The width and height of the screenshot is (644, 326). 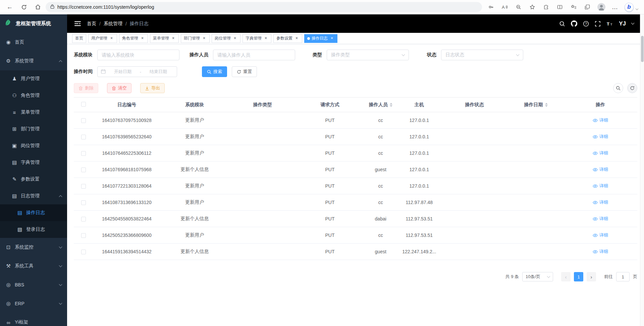 I want to click on tab: 字典管理 ×, so click(x=257, y=39).